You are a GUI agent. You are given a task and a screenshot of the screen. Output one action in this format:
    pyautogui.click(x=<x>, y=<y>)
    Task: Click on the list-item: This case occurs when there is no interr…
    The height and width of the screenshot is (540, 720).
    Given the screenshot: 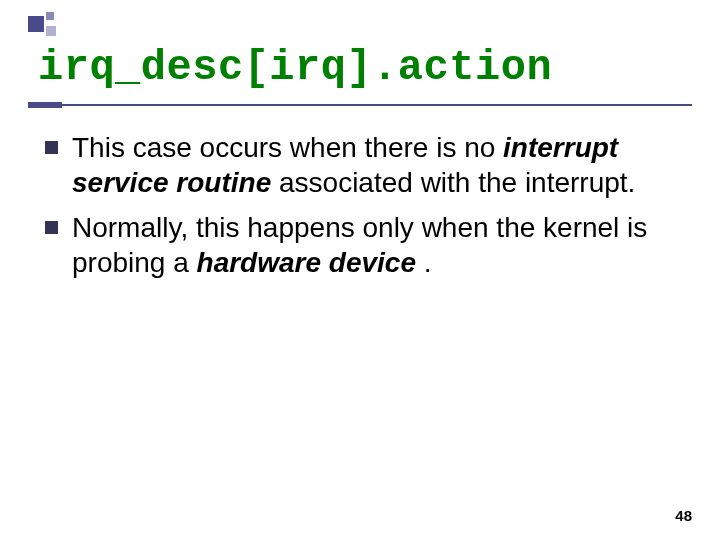 What is the action you would take?
    pyautogui.click(x=358, y=165)
    